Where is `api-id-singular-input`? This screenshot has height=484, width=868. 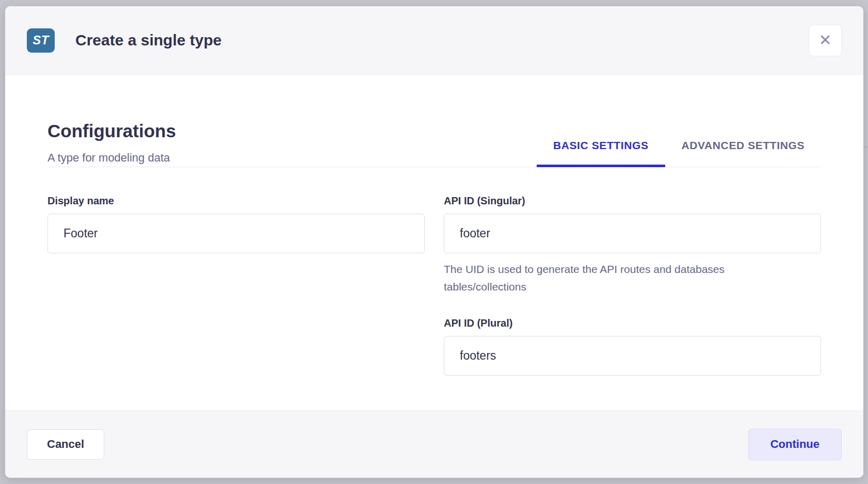
api-id-singular-input is located at coordinates (633, 233).